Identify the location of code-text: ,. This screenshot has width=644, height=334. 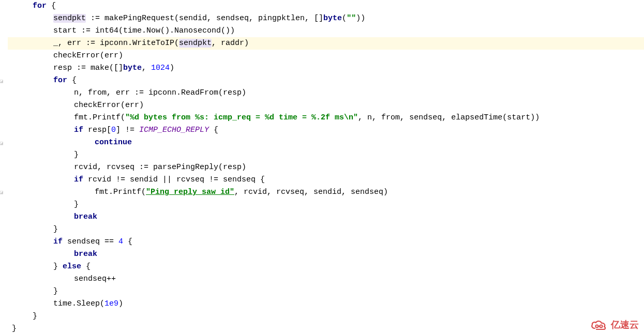
(146, 68).